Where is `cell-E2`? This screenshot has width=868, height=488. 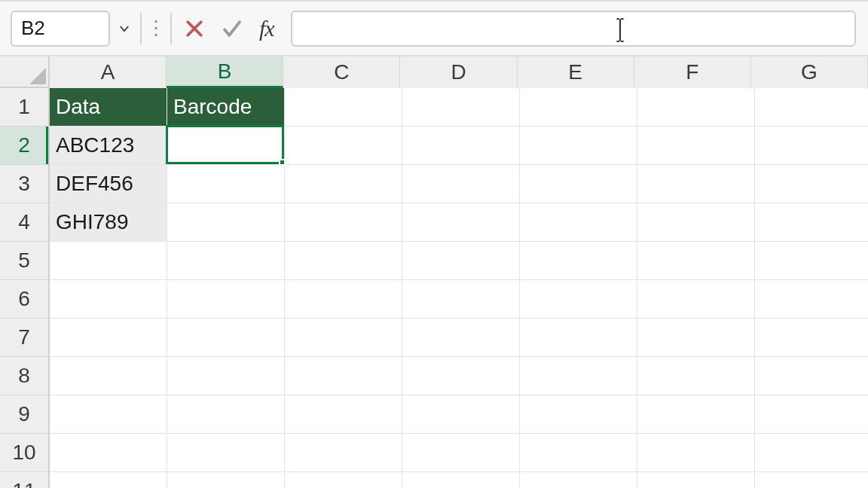 cell-E2 is located at coordinates (579, 146).